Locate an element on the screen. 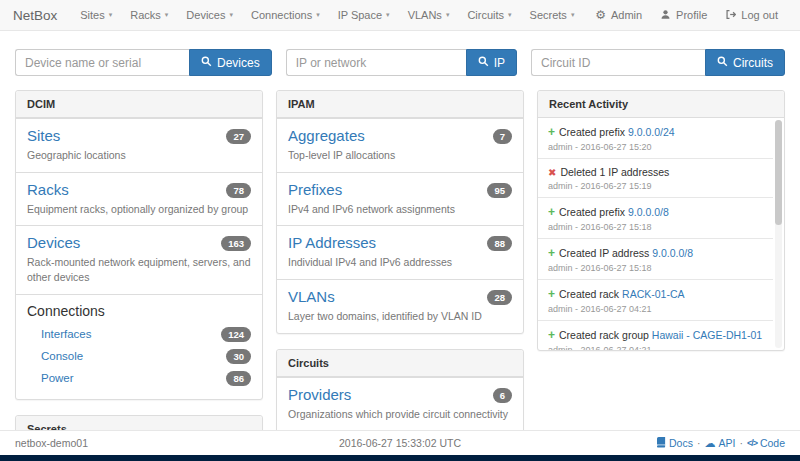 Image resolution: width=800 pixels, height=461 pixels. api-link: ☁ API is located at coordinates (720, 443).